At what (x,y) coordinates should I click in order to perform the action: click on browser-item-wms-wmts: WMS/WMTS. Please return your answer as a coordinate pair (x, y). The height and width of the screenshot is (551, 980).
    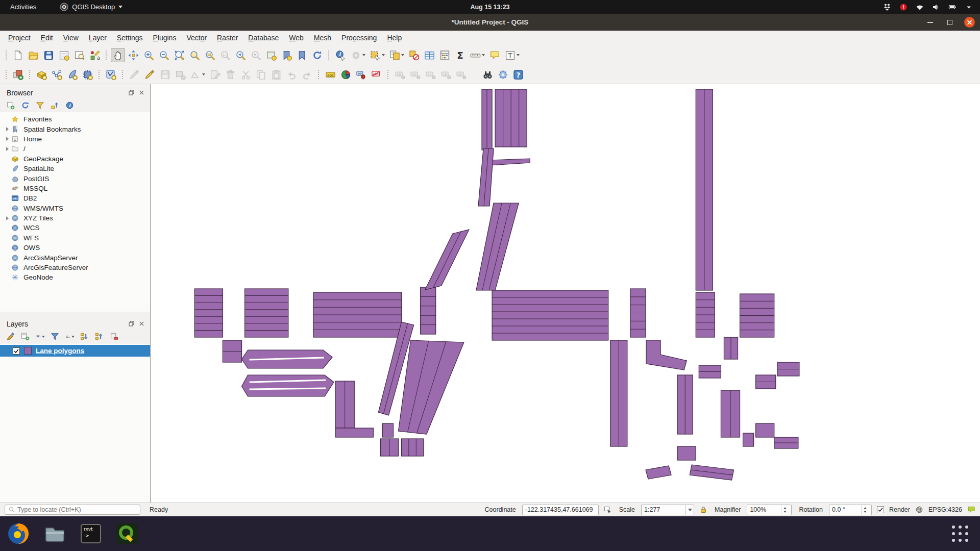
    Looking at the image, I should click on (75, 208).